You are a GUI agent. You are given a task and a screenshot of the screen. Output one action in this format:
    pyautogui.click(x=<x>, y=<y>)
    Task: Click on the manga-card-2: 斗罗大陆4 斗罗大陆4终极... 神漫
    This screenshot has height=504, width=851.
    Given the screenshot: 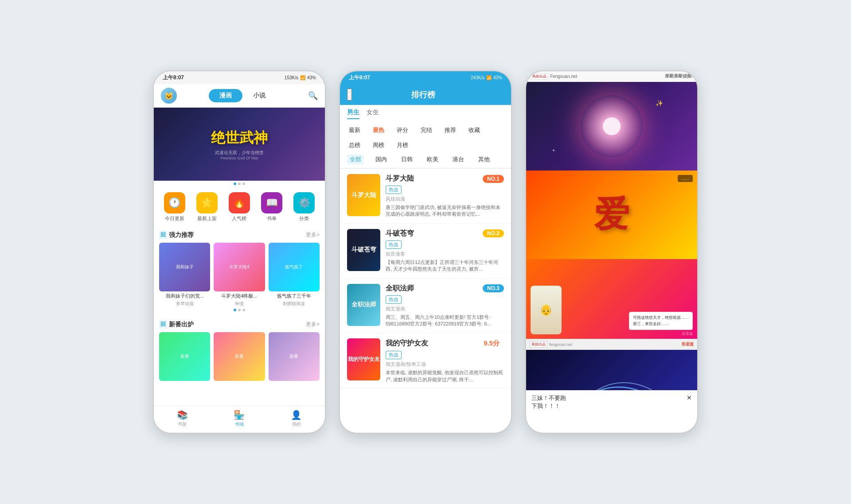 What is the action you would take?
    pyautogui.click(x=239, y=275)
    